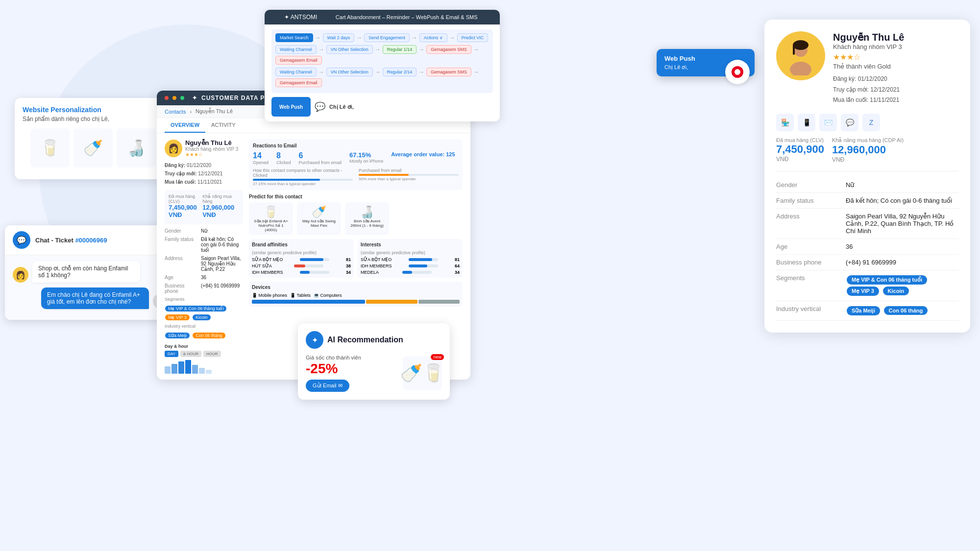  What do you see at coordinates (214, 112) in the screenshot?
I see `contact-name-breadcrumb: Nguyễn Thu Lê` at bounding box center [214, 112].